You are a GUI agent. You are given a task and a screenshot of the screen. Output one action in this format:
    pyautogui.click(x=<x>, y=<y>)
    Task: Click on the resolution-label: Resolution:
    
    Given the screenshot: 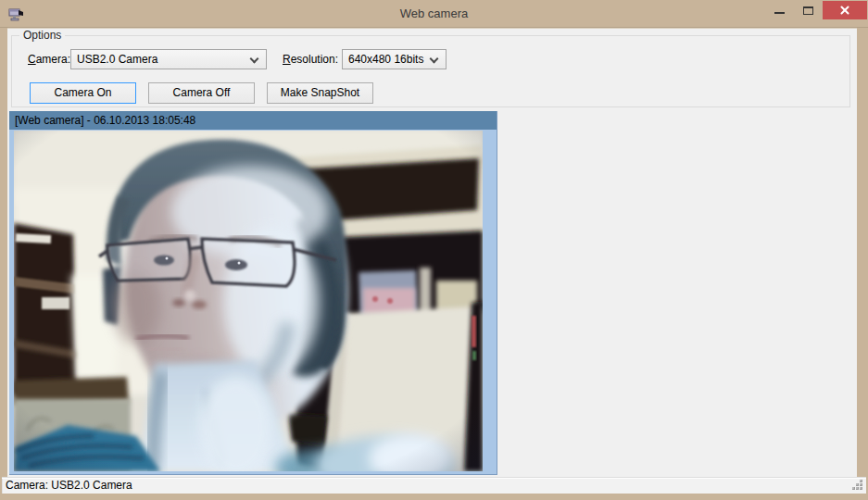 What is the action you would take?
    pyautogui.click(x=310, y=59)
    